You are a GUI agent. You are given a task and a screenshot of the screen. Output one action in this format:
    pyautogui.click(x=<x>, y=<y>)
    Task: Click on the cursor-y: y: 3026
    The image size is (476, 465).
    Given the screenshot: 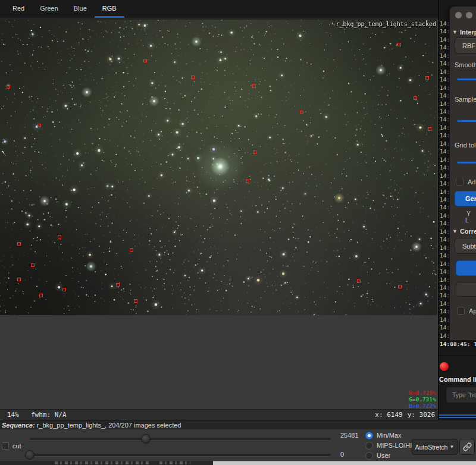 What is the action you would take?
    pyautogui.click(x=421, y=415)
    